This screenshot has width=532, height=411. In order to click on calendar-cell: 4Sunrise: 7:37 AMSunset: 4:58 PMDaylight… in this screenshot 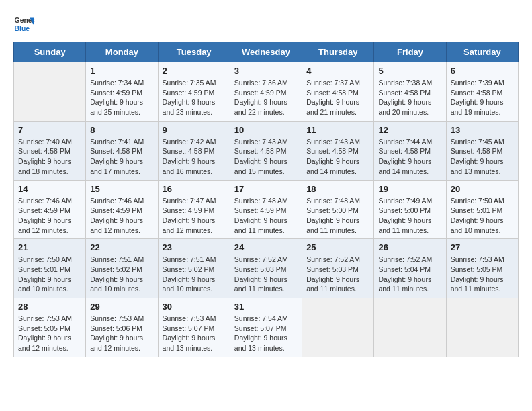, I will do `click(339, 92)`.